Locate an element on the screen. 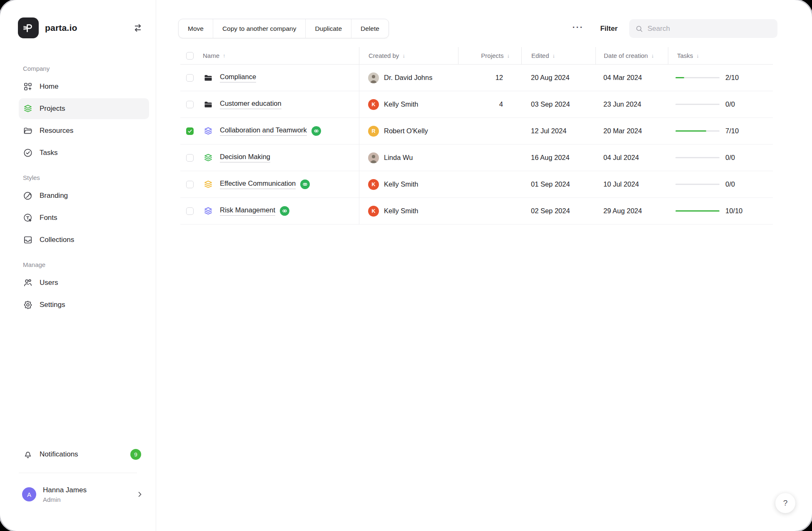 Image resolution: width=812 pixels, height=531 pixels. tasks-cell: 7/10 is located at coordinates (720, 131).